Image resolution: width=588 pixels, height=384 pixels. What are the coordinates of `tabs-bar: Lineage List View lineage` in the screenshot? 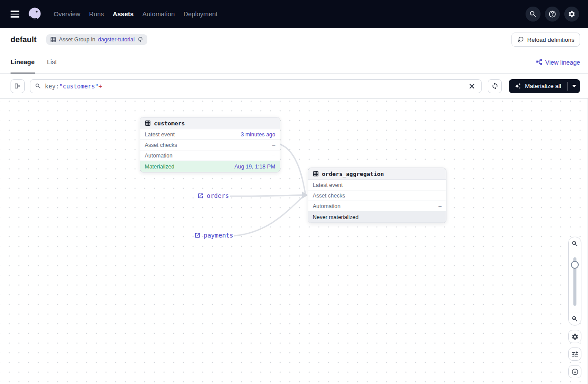 It's located at (294, 62).